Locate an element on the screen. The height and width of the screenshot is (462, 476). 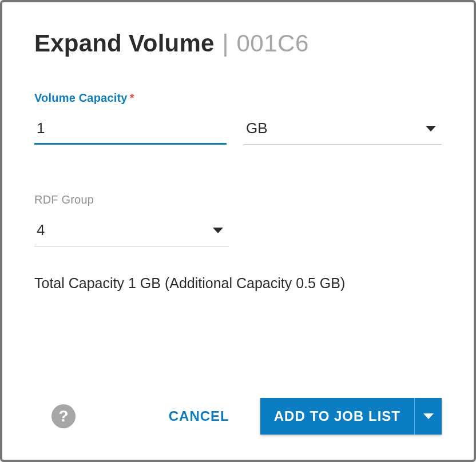
volume-id: 001C6 is located at coordinates (272, 43).